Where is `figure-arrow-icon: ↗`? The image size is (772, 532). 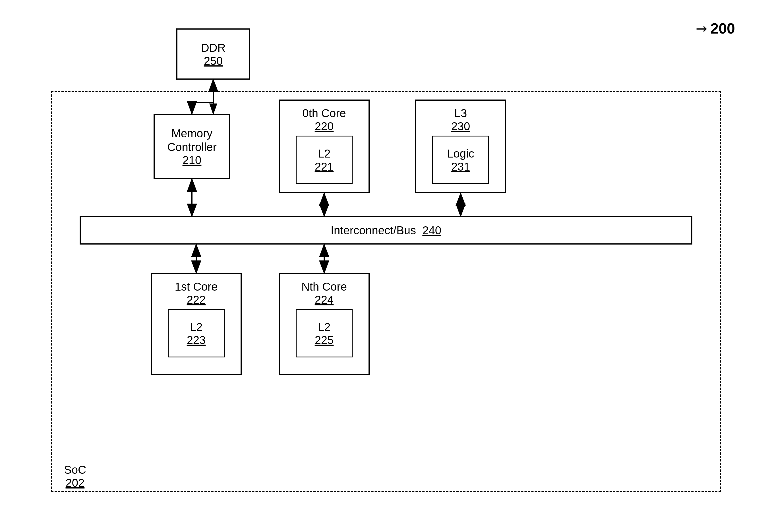
figure-arrow-icon: ↗ is located at coordinates (702, 28).